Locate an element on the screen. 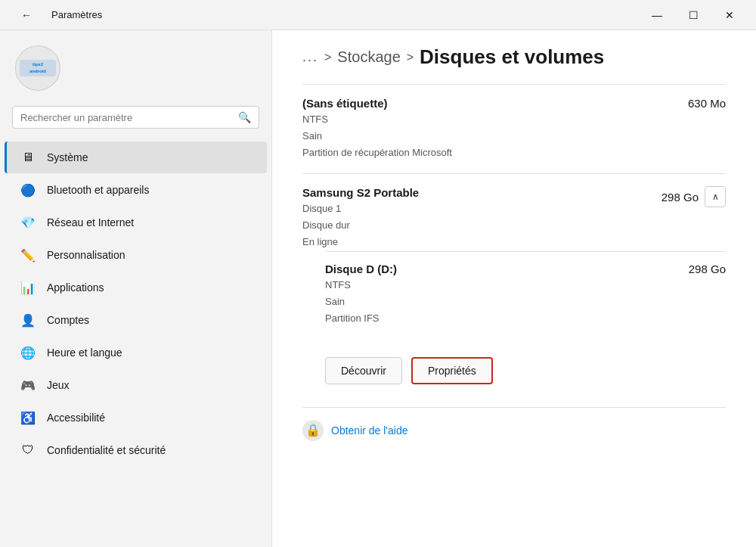 The width and height of the screenshot is (756, 547). jeux-icon: 🎮 is located at coordinates (28, 385).